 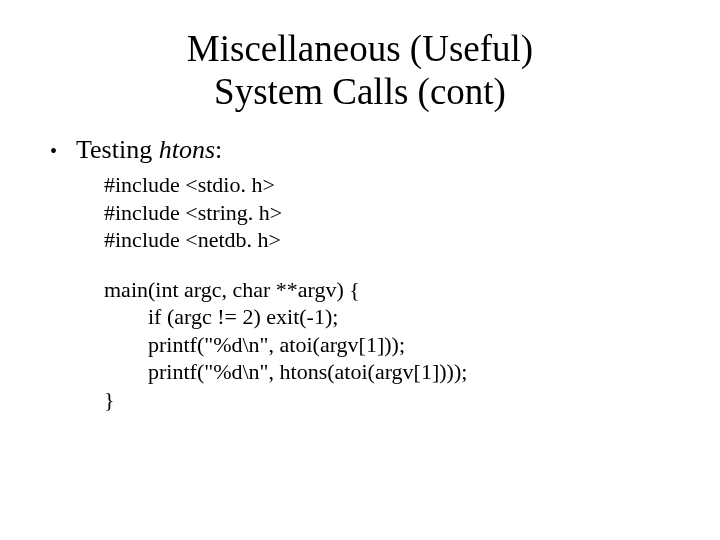 What do you see at coordinates (360, 70) in the screenshot?
I see `slide-title: Miscellaneous (Useful) System Calls (con…` at bounding box center [360, 70].